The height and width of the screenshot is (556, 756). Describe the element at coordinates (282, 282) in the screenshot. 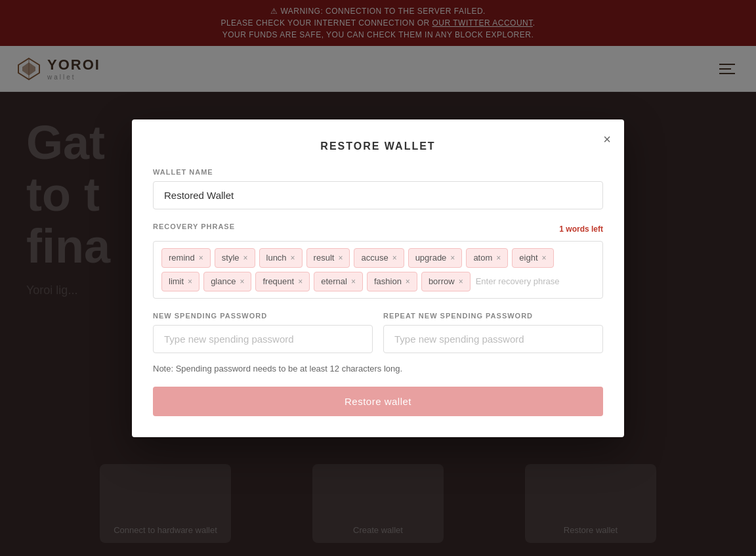

I see `recovery-word-tag: frequent×` at that location.